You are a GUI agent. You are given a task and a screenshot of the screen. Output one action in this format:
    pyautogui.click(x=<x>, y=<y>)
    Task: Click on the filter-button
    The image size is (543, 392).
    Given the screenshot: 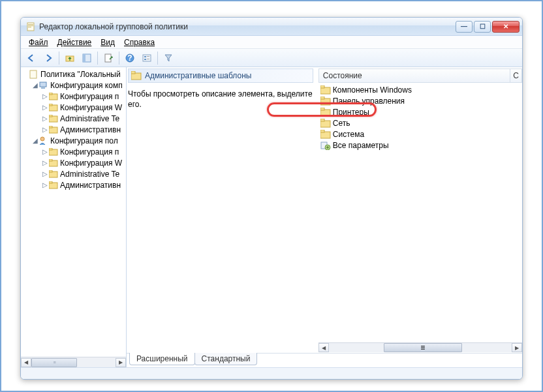 What is the action you would take?
    pyautogui.click(x=168, y=58)
    